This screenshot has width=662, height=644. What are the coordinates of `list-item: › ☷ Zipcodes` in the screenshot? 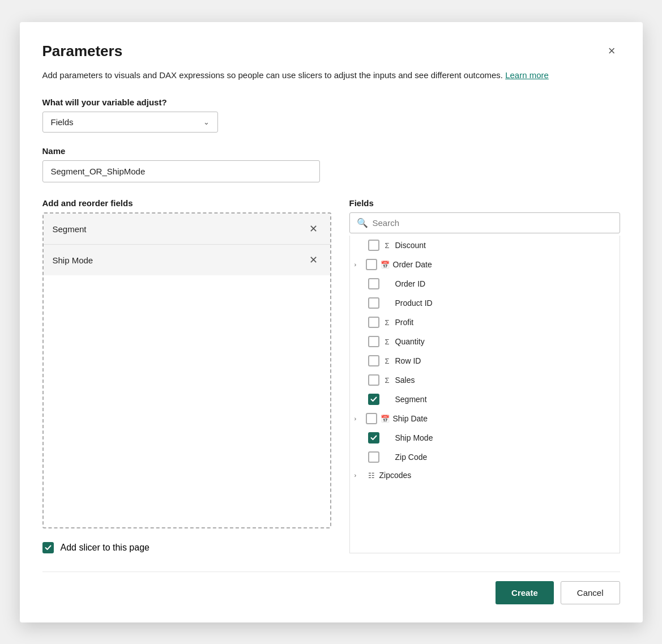 It's located at (485, 475).